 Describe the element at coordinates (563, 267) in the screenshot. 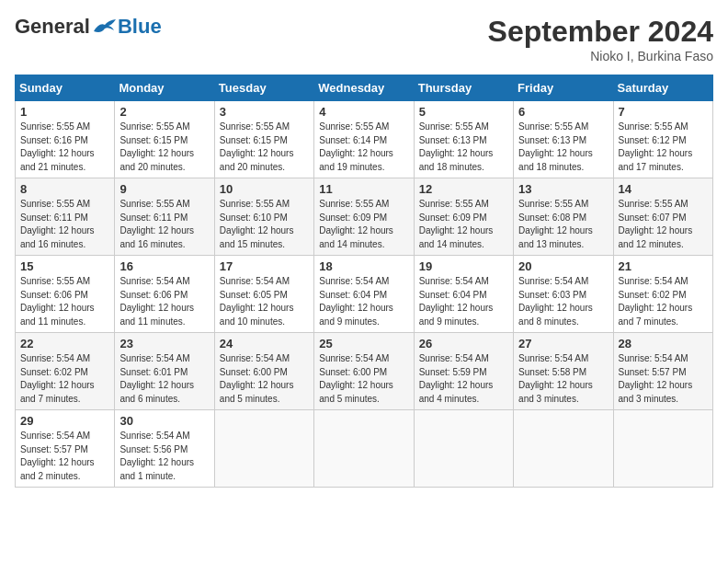

I see `day-number: 20` at that location.